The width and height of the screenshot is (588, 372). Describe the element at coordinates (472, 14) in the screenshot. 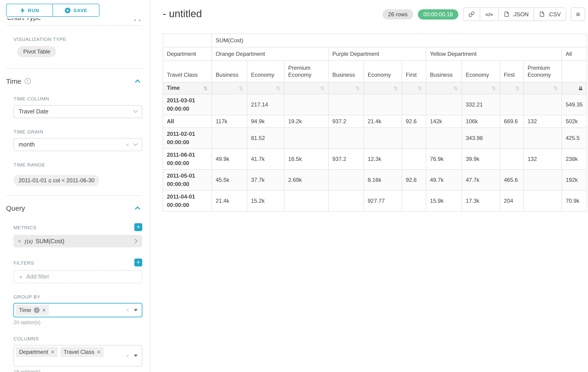

I see `copy-link-button` at that location.